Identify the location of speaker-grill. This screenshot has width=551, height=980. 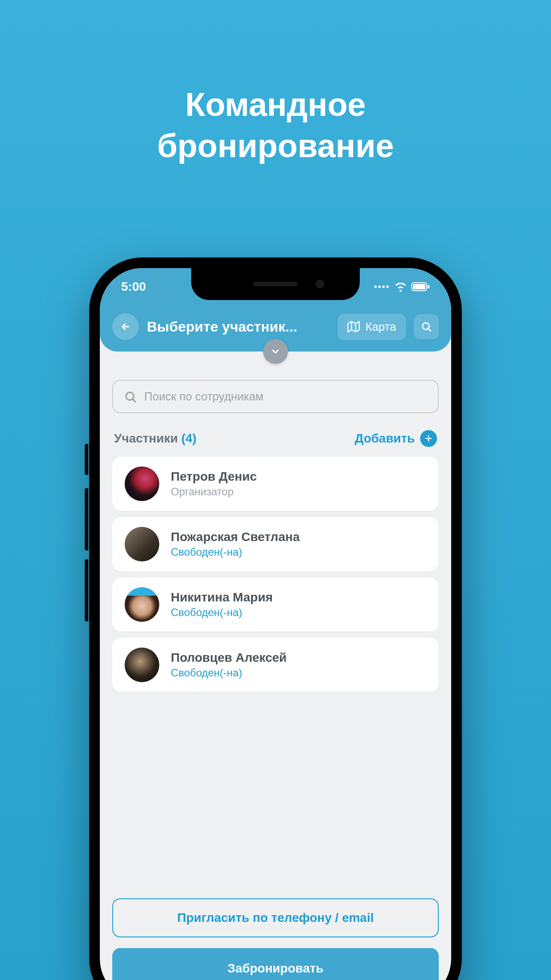
(276, 284).